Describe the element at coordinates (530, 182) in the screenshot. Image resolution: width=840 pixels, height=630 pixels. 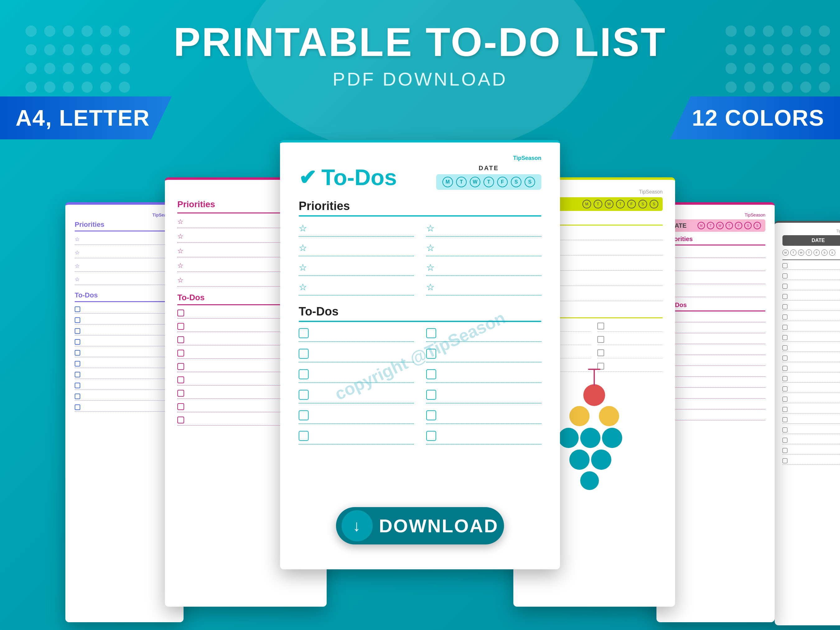
I see `day-s2: S` at that location.